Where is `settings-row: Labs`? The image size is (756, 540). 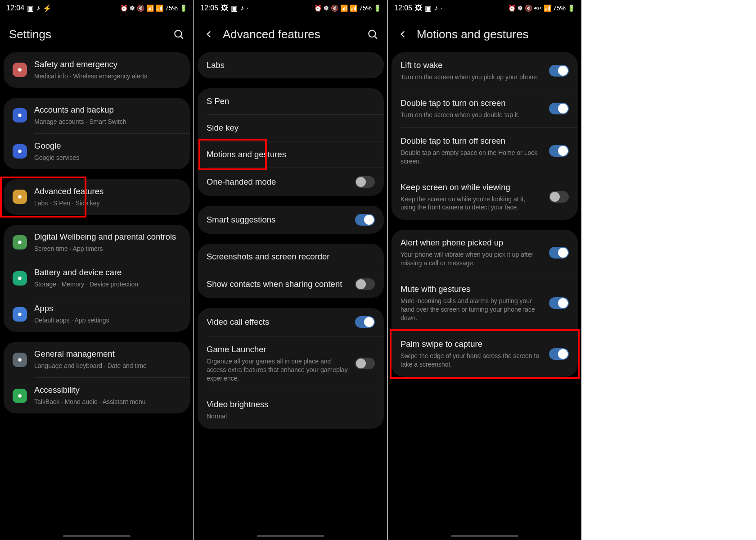 settings-row: Labs is located at coordinates (291, 65).